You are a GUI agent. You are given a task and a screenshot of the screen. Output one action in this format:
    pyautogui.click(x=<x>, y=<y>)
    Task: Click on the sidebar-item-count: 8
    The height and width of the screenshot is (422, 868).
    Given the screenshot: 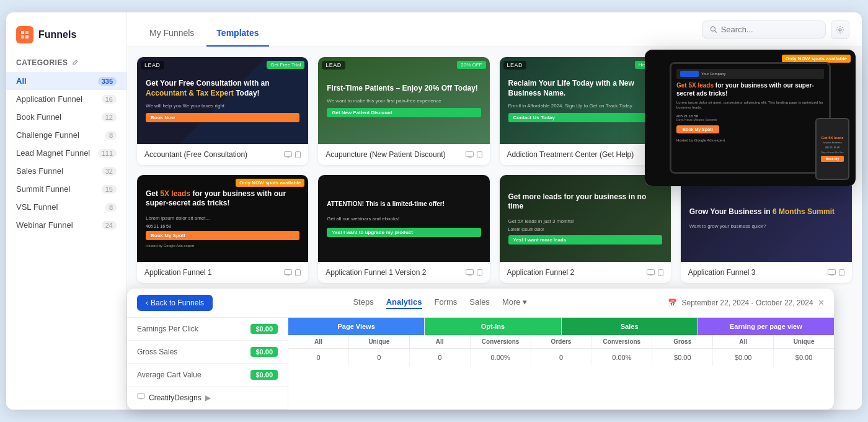 What is the action you would take?
    pyautogui.click(x=111, y=135)
    